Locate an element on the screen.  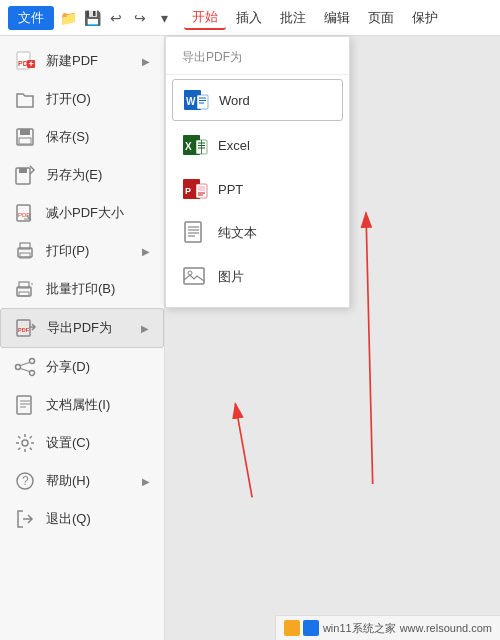
submenu-item-image: 图片 is located at coordinates (258, 277).